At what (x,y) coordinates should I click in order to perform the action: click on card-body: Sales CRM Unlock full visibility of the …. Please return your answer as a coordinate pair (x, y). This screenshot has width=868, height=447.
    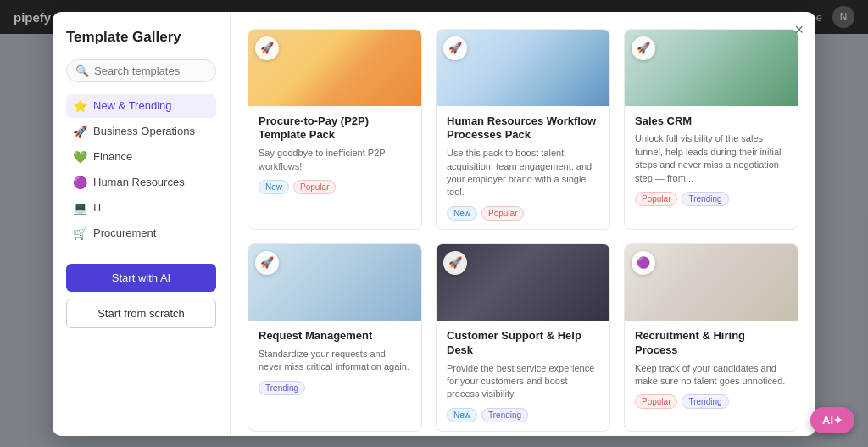
    Looking at the image, I should click on (711, 160).